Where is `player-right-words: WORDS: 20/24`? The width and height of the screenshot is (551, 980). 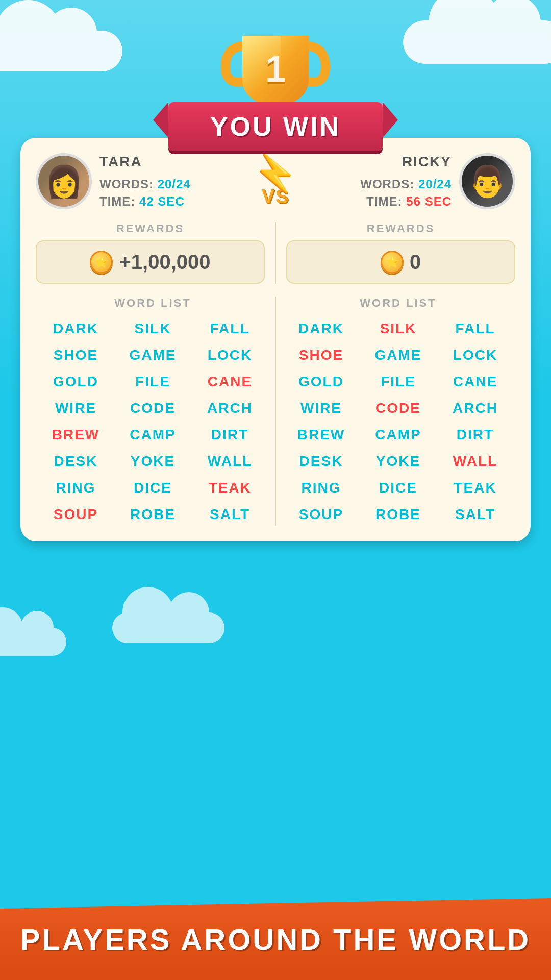 player-right-words: WORDS: 20/24 is located at coordinates (406, 184).